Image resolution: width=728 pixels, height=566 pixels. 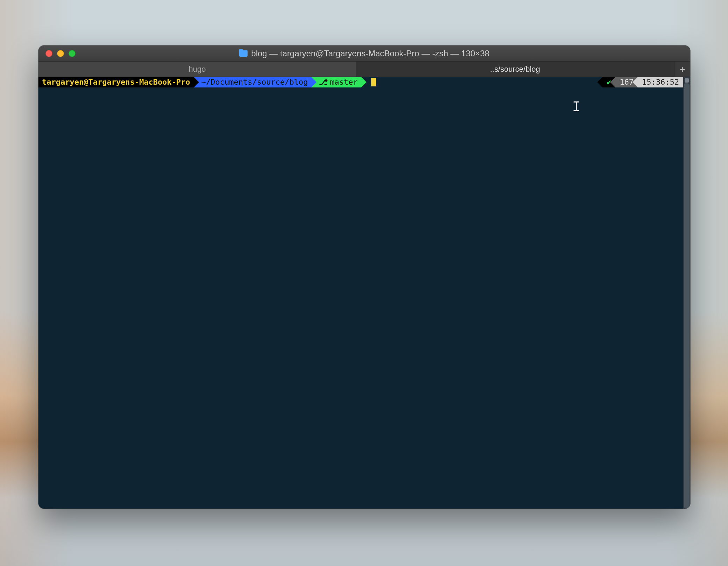 I want to click on prompt-git-branch: master, so click(x=343, y=82).